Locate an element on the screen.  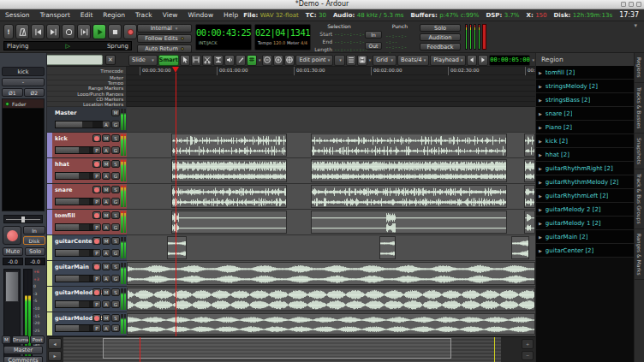
play-button is located at coordinates (99, 32).